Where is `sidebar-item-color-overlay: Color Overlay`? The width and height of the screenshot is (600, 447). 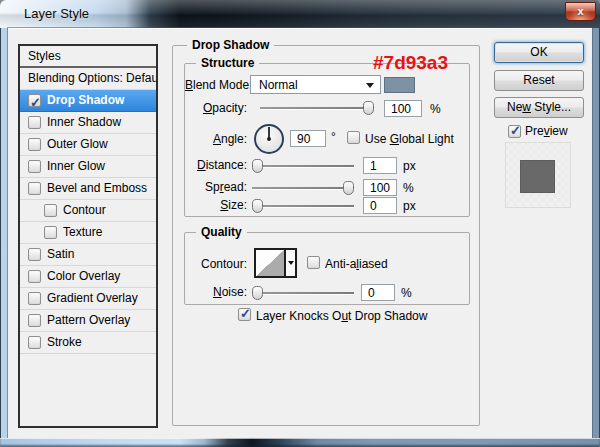 sidebar-item-color-overlay: Color Overlay is located at coordinates (88, 277).